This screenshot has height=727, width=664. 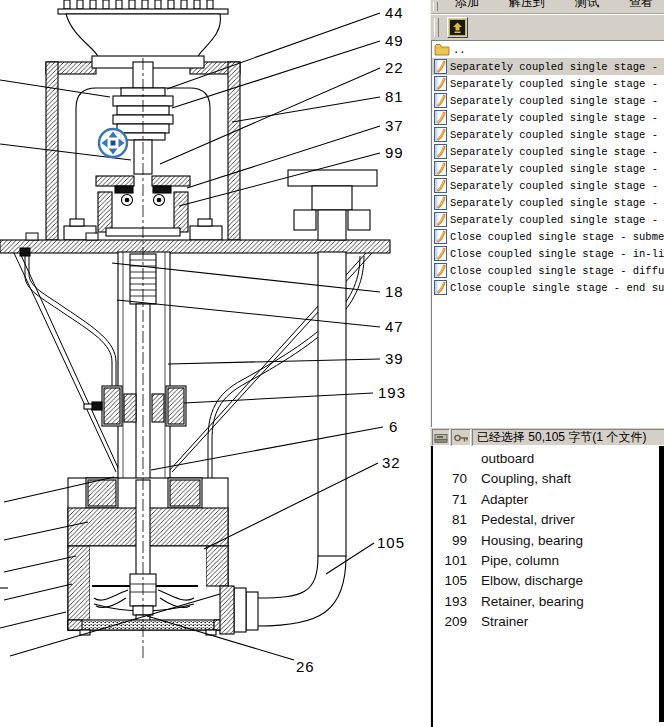 I want to click on callout-label: 26, so click(x=306, y=666).